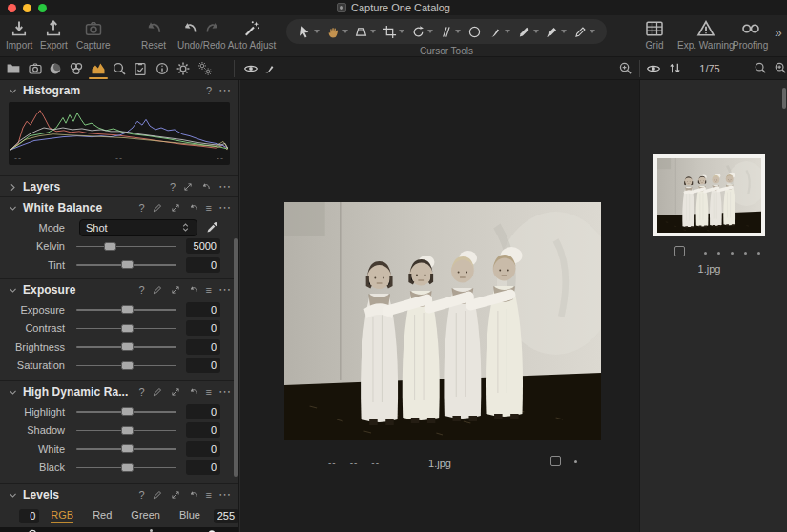 Image resolution: width=787 pixels, height=532 pixels. Describe the element at coordinates (203, 328) in the screenshot. I see `contrast-value: 0` at that location.